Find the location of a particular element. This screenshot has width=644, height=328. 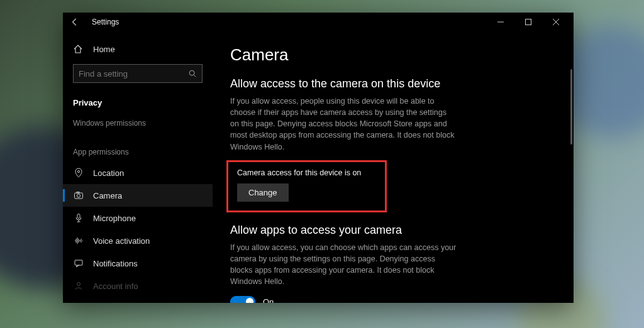

sidebar-item-notifications: Notifications is located at coordinates (138, 263).